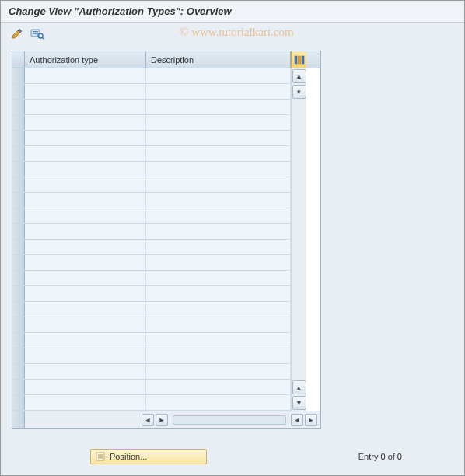 This screenshot has width=465, height=476. What do you see at coordinates (299, 92) in the screenshot?
I see `scroll-handle-icon: ▾` at bounding box center [299, 92].